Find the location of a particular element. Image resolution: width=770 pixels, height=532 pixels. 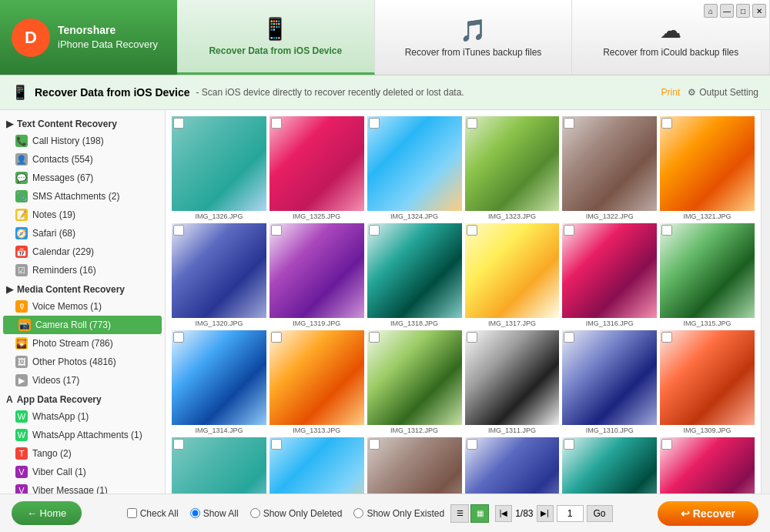

photo-item-19: IMG_1307.JPG is located at coordinates (317, 465).